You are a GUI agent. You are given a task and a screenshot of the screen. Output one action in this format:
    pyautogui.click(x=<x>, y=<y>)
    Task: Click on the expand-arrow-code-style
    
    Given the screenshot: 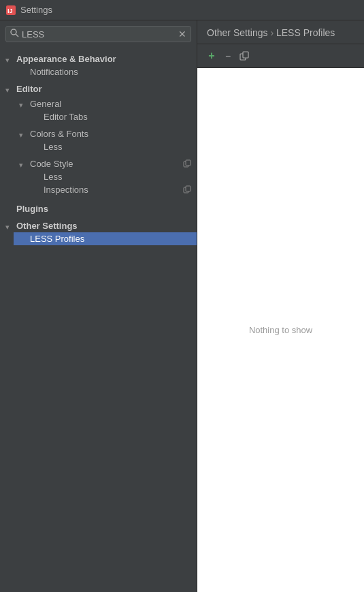 What is the action you would take?
    pyautogui.click(x=24, y=164)
    